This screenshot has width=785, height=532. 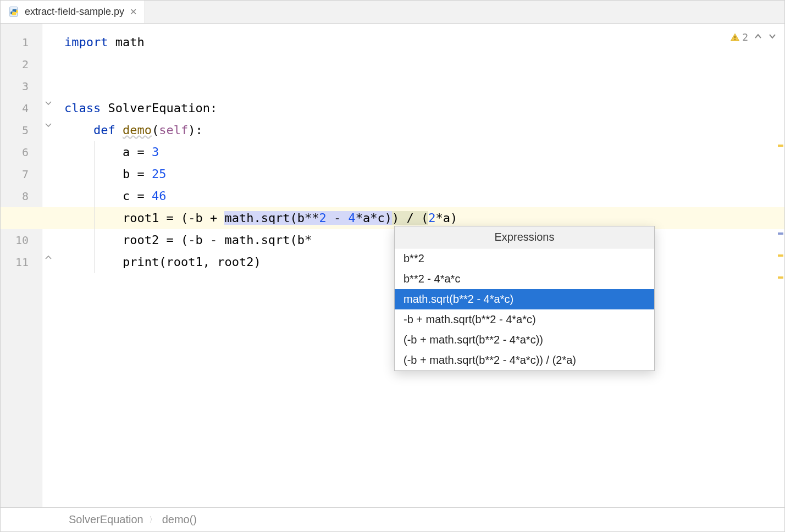 What do you see at coordinates (781, 278) in the screenshot?
I see `warning-marker` at bounding box center [781, 278].